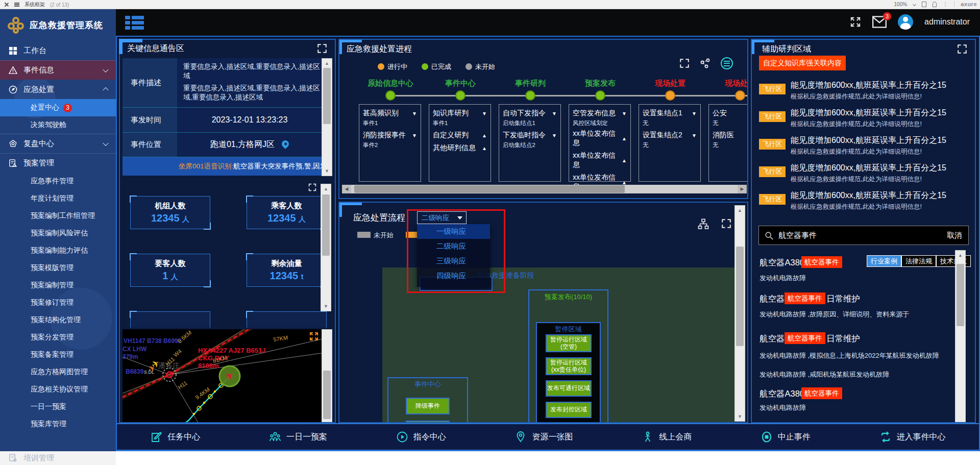 This screenshot has height=465, width=980. What do you see at coordinates (390, 113) in the screenshot?
I see `stage-item: 甚高频识别▼` at bounding box center [390, 113].